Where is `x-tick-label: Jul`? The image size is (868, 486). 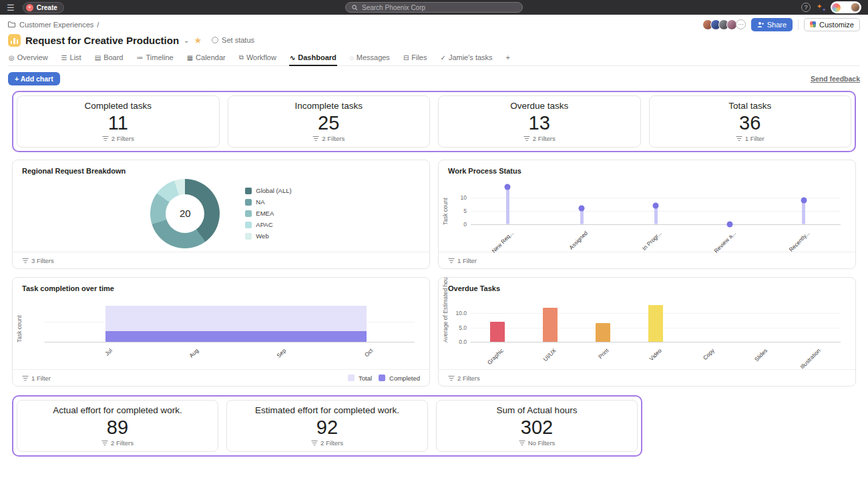 x-tick-label: Jul is located at coordinates (108, 352).